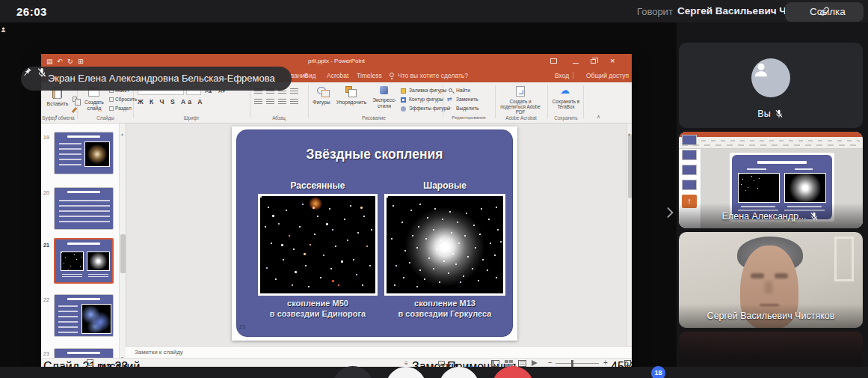 The width and height of the screenshot is (868, 378). What do you see at coordinates (111, 100) in the screenshot?
I see `reset-icon` at bounding box center [111, 100].